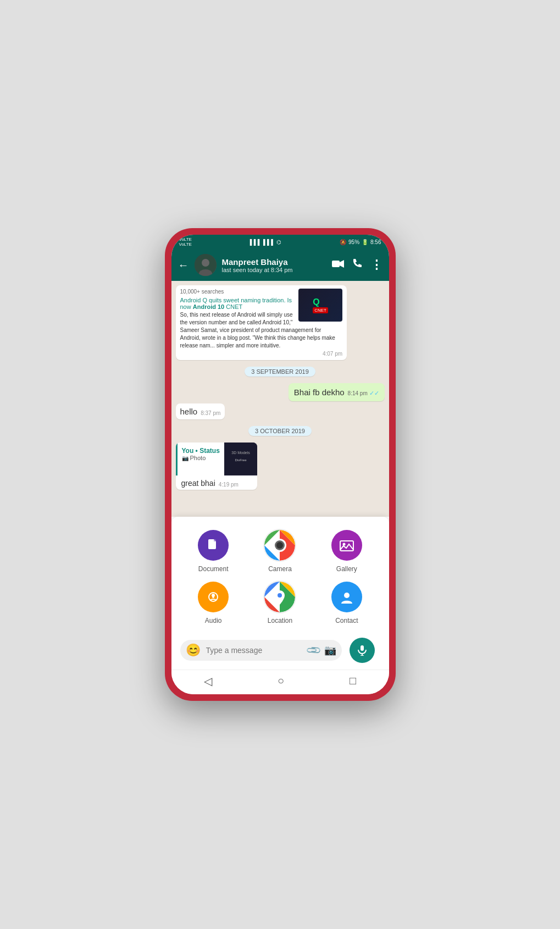  Describe the element at coordinates (206, 265) in the screenshot. I see `avatar-image` at that location.